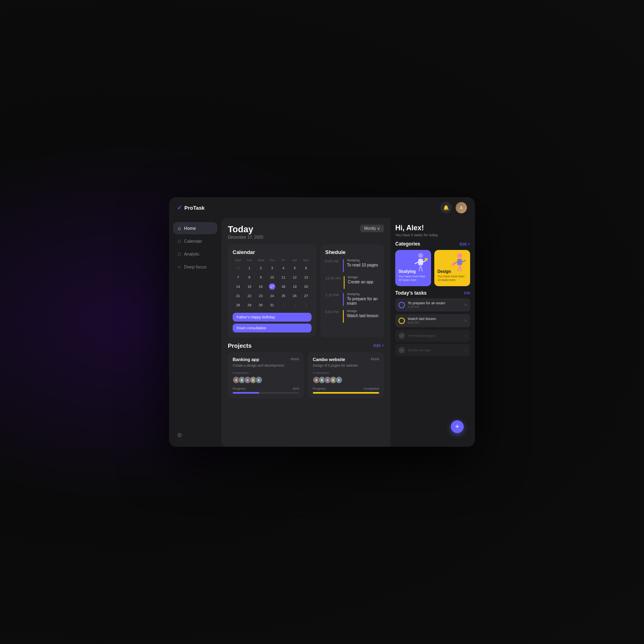 The image size is (644, 644). Describe the element at coordinates (283, 296) in the screenshot. I see `cal-day: 25` at that location.